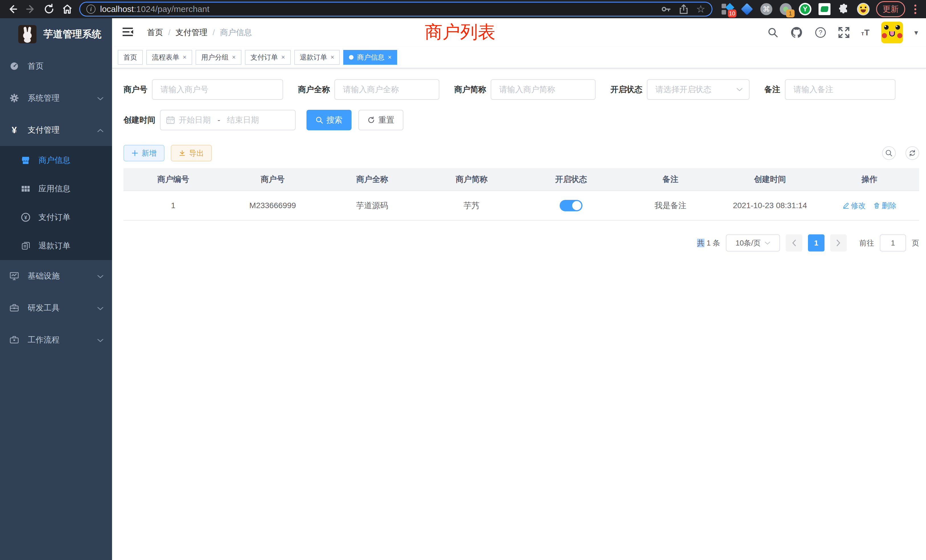 The width and height of the screenshot is (926, 560). I want to click on user-avatar, so click(892, 32).